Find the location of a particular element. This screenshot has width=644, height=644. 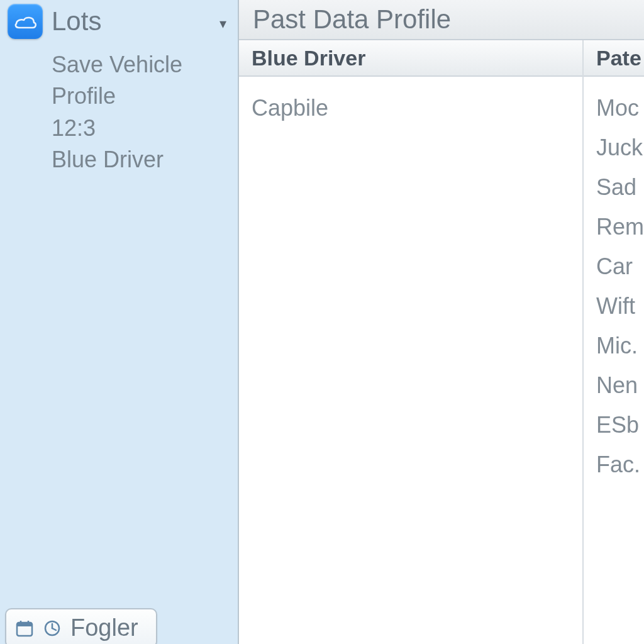

table-column: Pate Moc Juck Sad Rem Car Wift Mic. Nen … is located at coordinates (614, 342).